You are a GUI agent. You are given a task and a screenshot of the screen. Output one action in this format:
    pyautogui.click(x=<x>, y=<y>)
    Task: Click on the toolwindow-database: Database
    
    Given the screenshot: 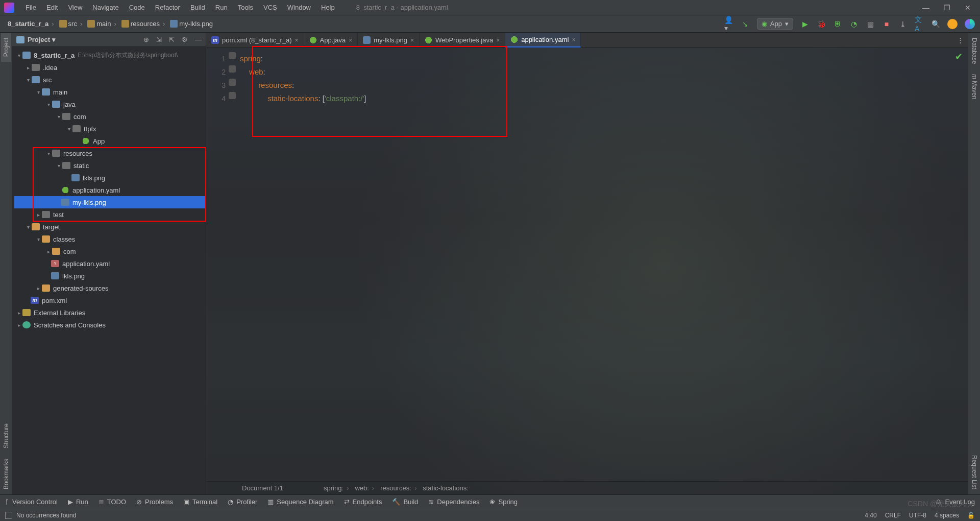 What is the action you would take?
    pyautogui.click(x=974, y=51)
    